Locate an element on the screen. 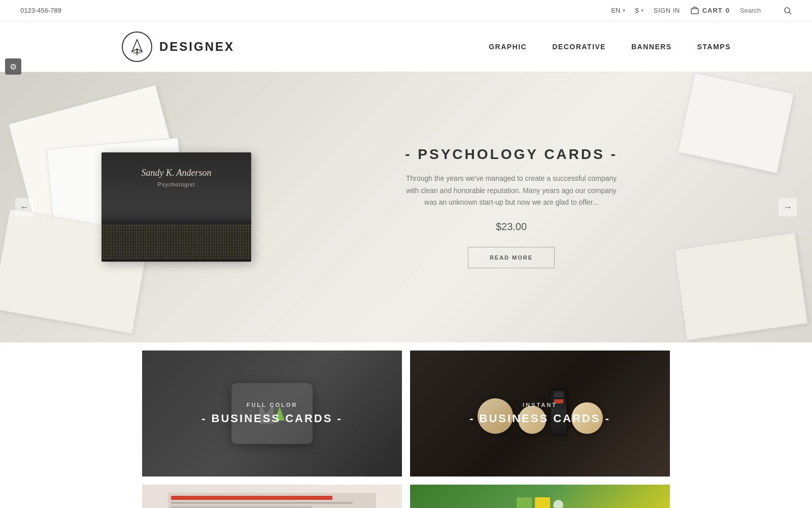 Image resolution: width=812 pixels, height=508 pixels. card-ornament is located at coordinates (177, 239).